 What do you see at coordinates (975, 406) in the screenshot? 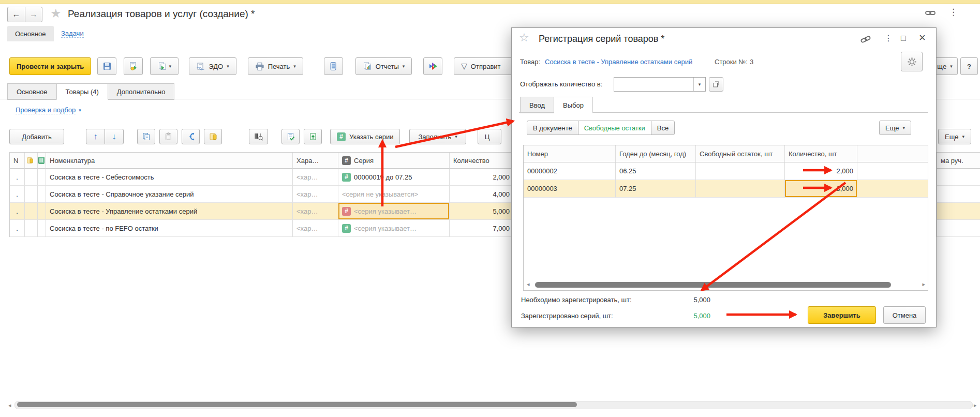
I see `hscroll-right-icon: ▸` at bounding box center [975, 406].